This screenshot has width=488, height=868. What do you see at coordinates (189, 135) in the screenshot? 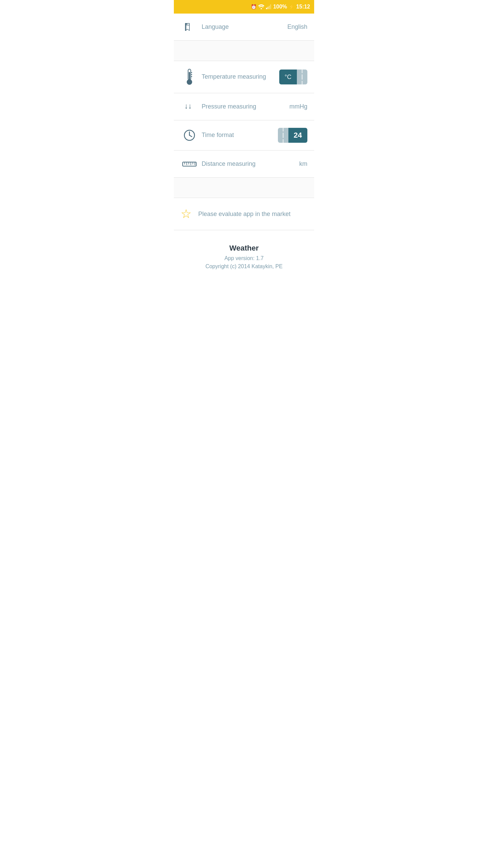
I see `clock-icon` at bounding box center [189, 135].